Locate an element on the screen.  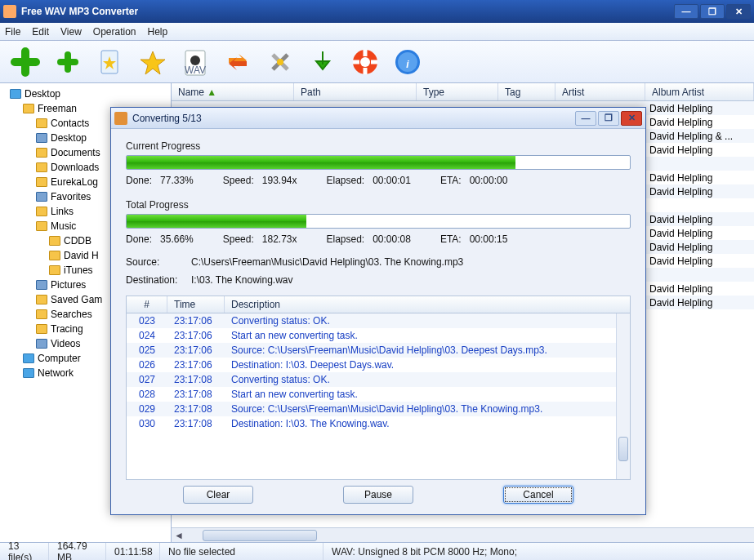
log-row: 02923:17:08Source: C:\Users\Freeman\Musi… is located at coordinates (378, 409).